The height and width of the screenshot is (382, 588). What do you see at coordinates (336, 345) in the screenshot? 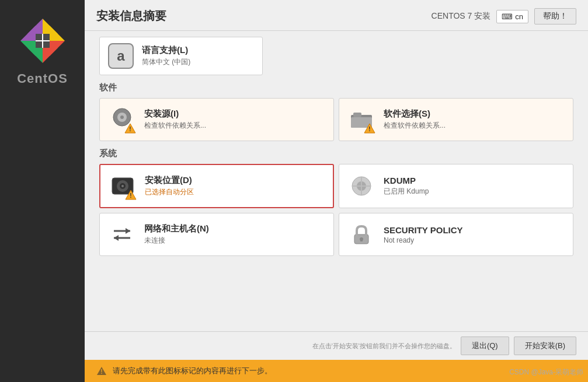
I see `footer: 在点击'开始安装'按钮前我们并不会操作您的磁盘。 退出(Q) 开始安装(B)` at bounding box center [336, 345].